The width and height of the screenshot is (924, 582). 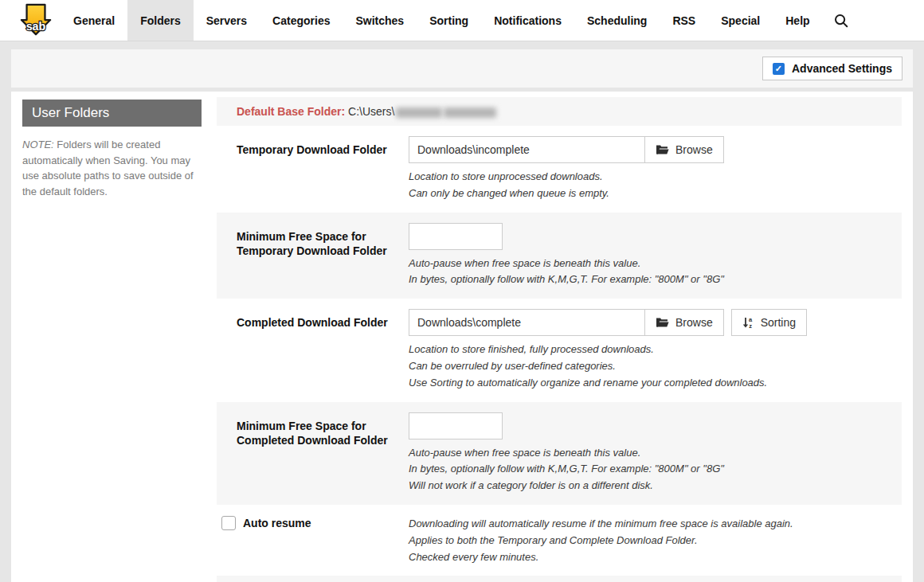 What do you see at coordinates (301, 21) in the screenshot?
I see `tab-categories: Categories` at bounding box center [301, 21].